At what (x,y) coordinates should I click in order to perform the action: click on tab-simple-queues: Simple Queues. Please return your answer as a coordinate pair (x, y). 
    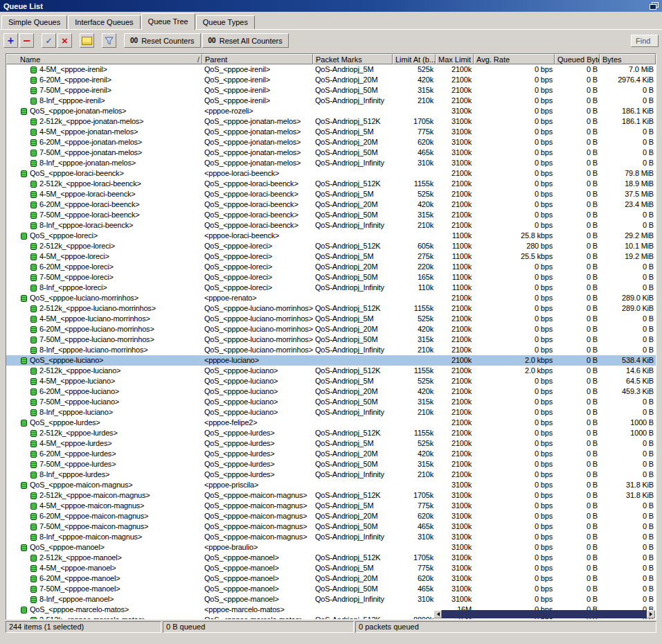
    Looking at the image, I should click on (35, 22).